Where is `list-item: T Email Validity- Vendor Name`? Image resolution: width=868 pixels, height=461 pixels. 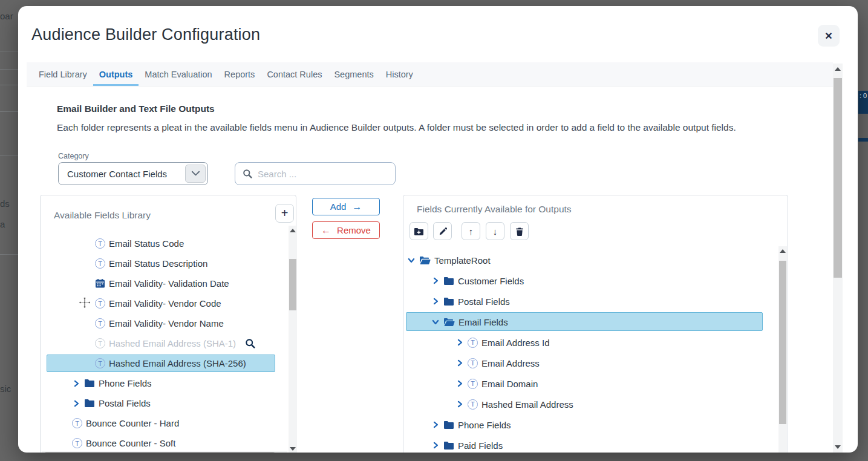
list-item: T Email Validity- Vendor Name is located at coordinates (165, 323).